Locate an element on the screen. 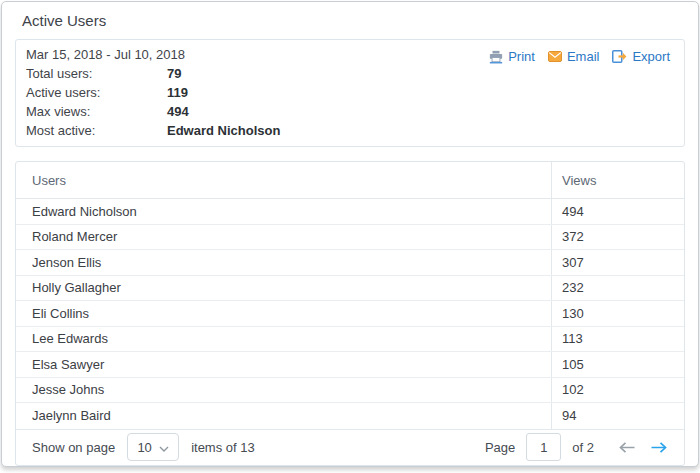 The height and width of the screenshot is (473, 700). views-cell: 102 is located at coordinates (618, 390).